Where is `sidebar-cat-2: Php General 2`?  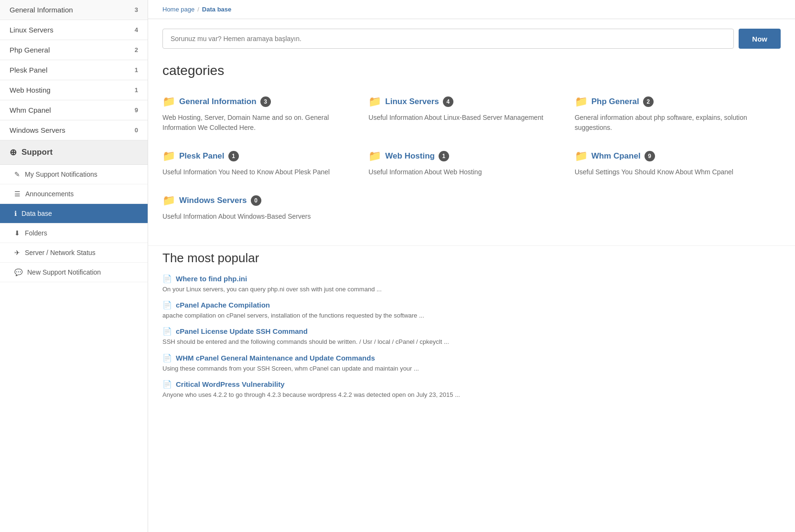
sidebar-cat-2: Php General 2 is located at coordinates (74, 50).